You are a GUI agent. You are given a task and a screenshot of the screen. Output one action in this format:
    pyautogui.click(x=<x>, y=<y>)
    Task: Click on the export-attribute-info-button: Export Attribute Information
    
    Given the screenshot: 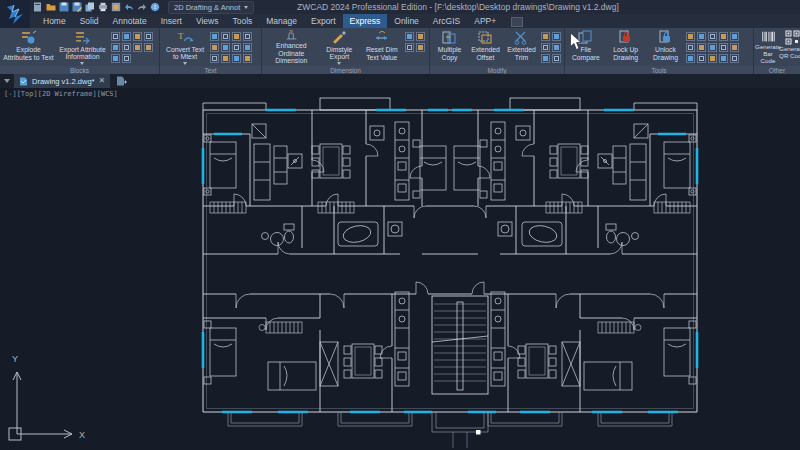 What is the action you would take?
    pyautogui.click(x=82, y=48)
    